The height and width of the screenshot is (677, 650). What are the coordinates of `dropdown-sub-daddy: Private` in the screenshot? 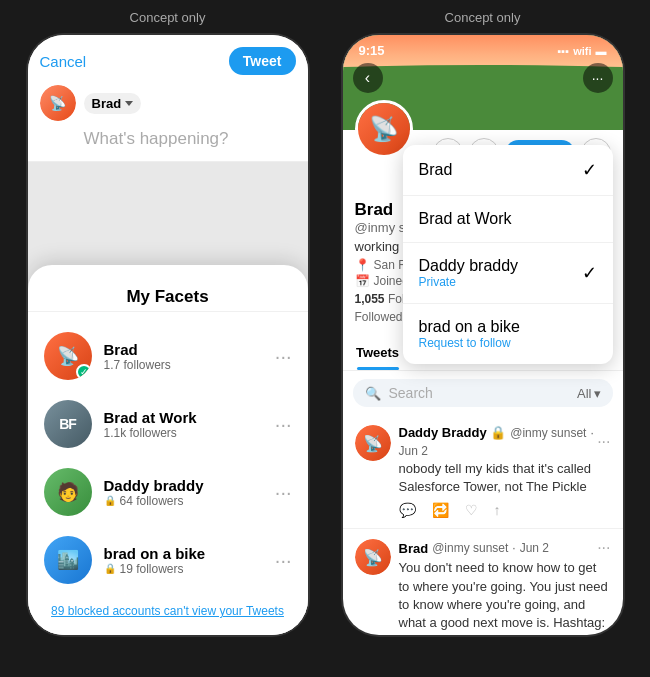 It's located at (469, 282).